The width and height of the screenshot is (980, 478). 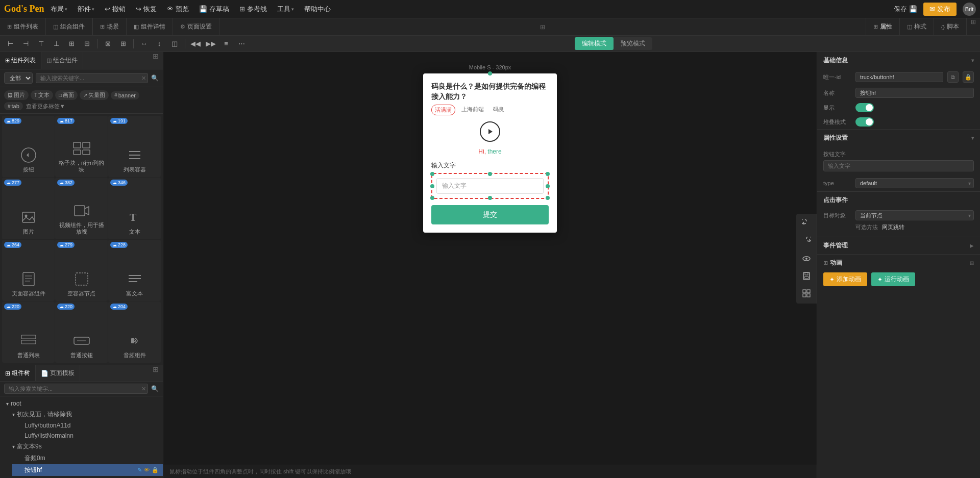 What do you see at coordinates (214, 9) in the screenshot?
I see `nav-save-draft: 💾存草稿` at bounding box center [214, 9].